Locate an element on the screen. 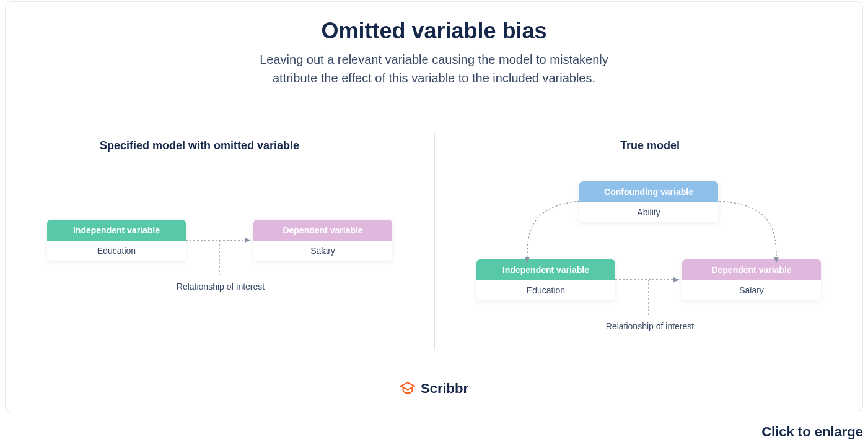 The height and width of the screenshot is (445, 868). left-dependent-variable-box: Dependent variable Salary is located at coordinates (323, 240).